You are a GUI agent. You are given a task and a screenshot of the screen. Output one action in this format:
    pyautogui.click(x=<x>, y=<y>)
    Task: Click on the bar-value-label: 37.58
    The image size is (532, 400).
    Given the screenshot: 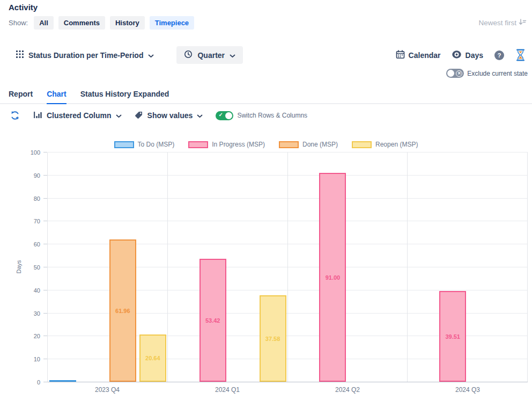 What is the action you would take?
    pyautogui.click(x=273, y=339)
    